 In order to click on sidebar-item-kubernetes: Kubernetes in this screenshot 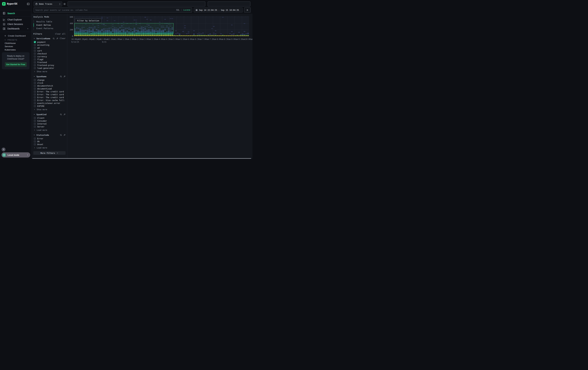, I will do `click(18, 50)`.